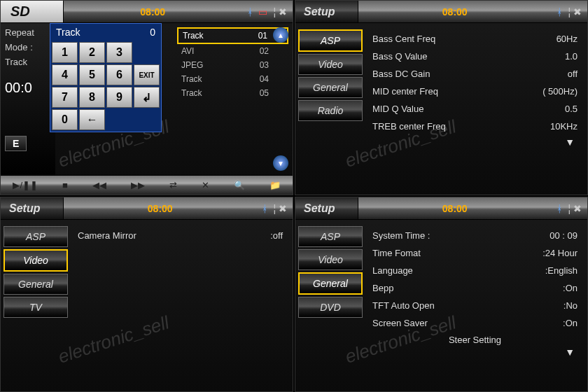 Image resolution: width=588 pixels, height=392 pixels. I want to click on key-0: 0, so click(64, 120).